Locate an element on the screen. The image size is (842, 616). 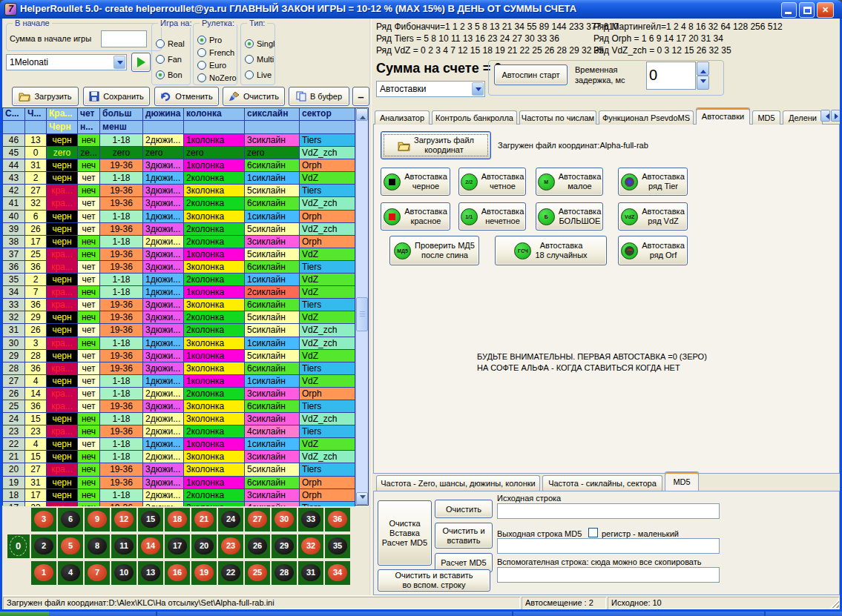
register-checkbox is located at coordinates (593, 532).